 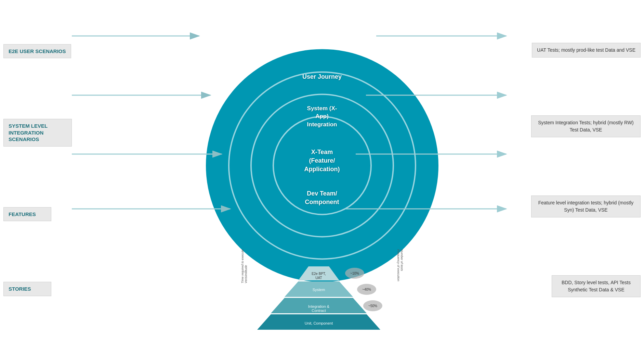 What do you see at coordinates (38, 170) in the screenshot?
I see `left-labels-container: E2E USER SCENARIOS SYSTEM LEVEL INTEGRAT…` at bounding box center [38, 170].